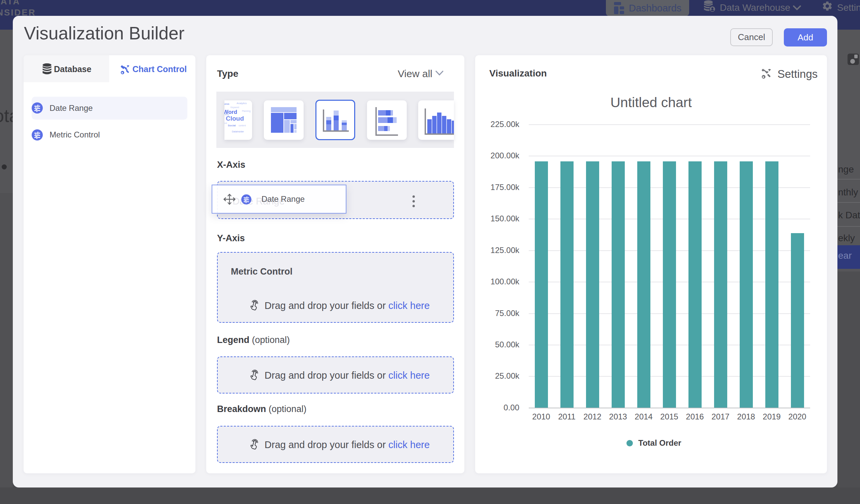 Image resolution: width=860 pixels, height=504 pixels. Describe the element at coordinates (235, 118) in the screenshot. I see `svg-text: Cloud` at that location.